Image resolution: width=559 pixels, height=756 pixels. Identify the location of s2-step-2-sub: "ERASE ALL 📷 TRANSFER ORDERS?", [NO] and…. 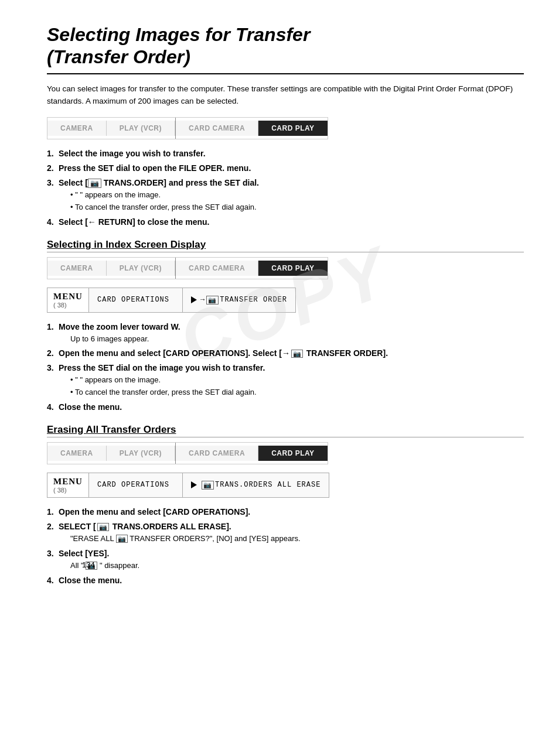
(291, 539).